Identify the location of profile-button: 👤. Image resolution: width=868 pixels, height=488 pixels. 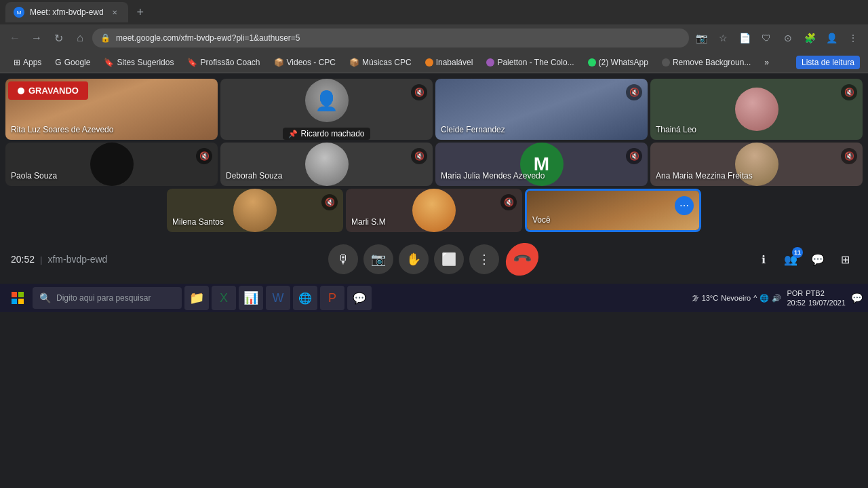
(831, 38).